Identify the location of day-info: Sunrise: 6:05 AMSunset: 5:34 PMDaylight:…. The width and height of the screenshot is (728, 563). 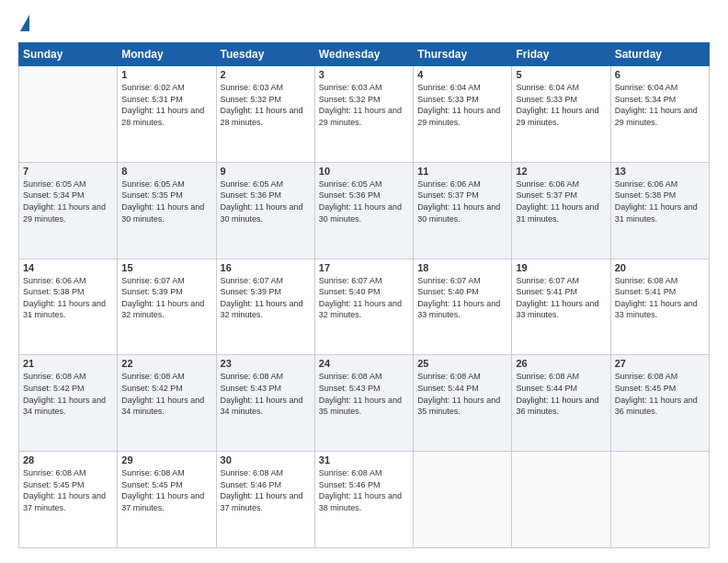
(68, 201).